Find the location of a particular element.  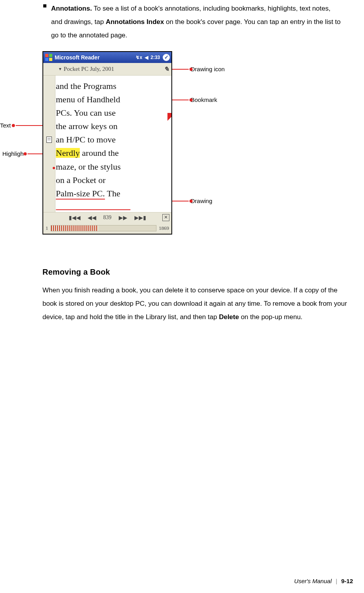

removing-book-paragraph: When you finish reading a book, you can … is located at coordinates (198, 304).